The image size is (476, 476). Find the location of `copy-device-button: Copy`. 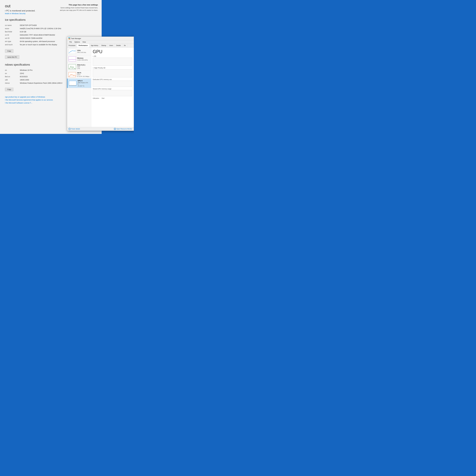

copy-device-button: Copy is located at coordinates (9, 51).